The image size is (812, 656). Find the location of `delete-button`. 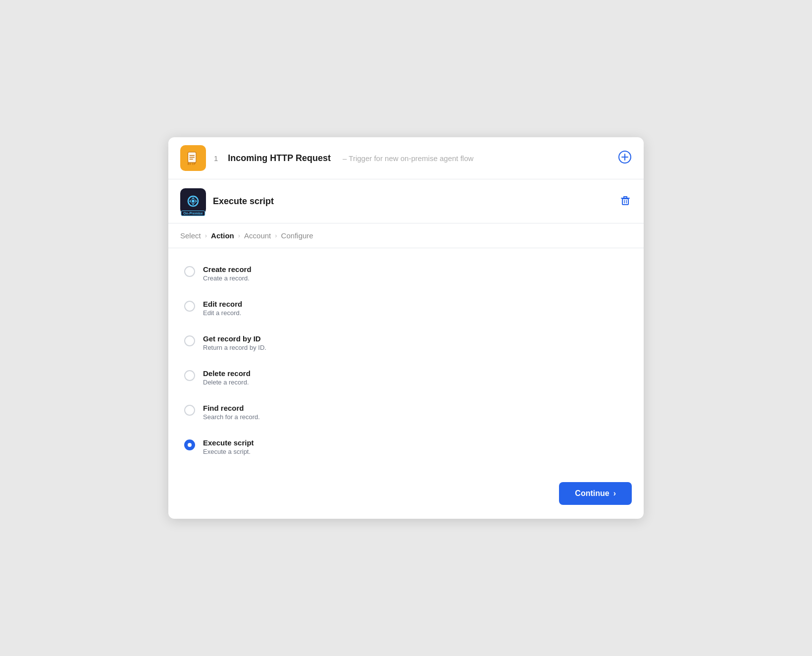

delete-button is located at coordinates (625, 201).